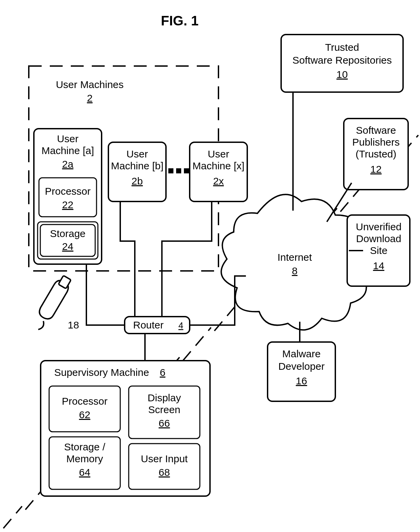 This screenshot has height=532, width=420. I want to click on svg-text: Internet, so click(295, 257).